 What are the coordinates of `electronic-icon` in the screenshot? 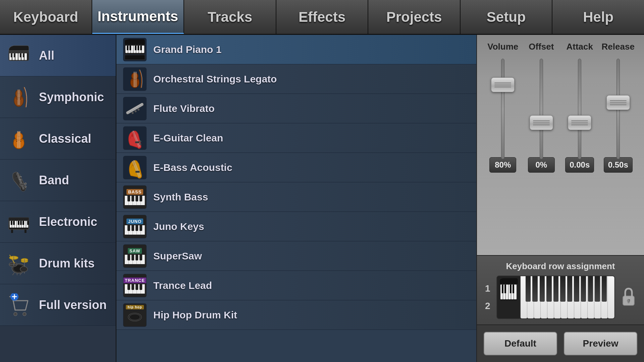 It's located at (19, 222).